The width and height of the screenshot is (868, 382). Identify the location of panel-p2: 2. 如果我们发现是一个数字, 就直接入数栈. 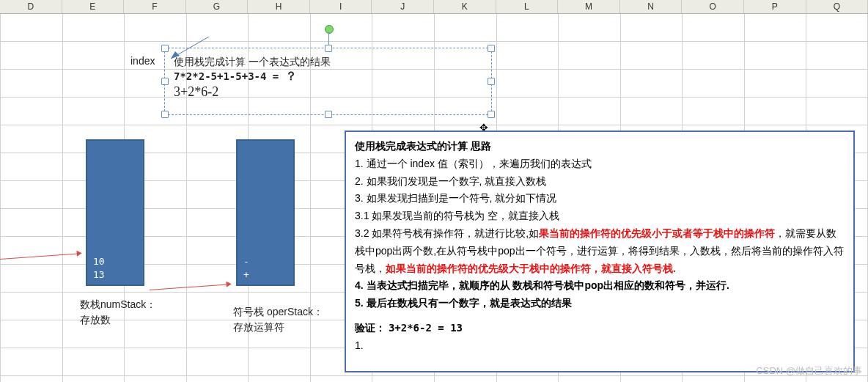
(600, 182).